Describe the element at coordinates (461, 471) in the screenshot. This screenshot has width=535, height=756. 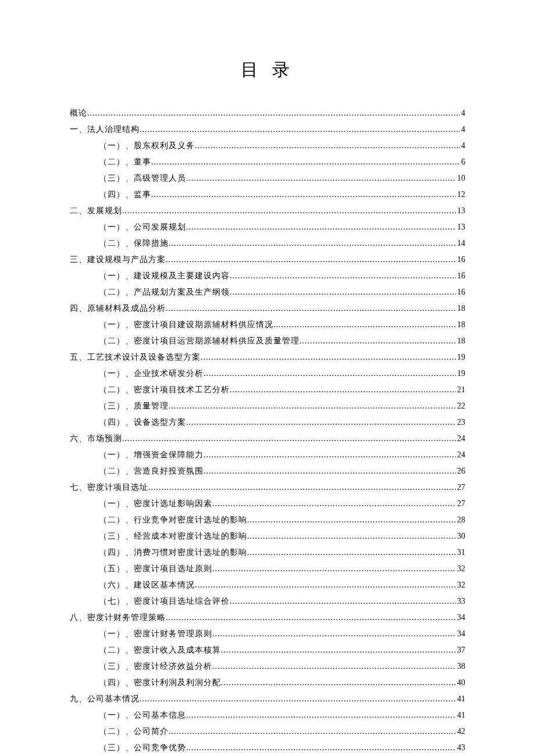
I see `toc-entry-page: 26` at that location.